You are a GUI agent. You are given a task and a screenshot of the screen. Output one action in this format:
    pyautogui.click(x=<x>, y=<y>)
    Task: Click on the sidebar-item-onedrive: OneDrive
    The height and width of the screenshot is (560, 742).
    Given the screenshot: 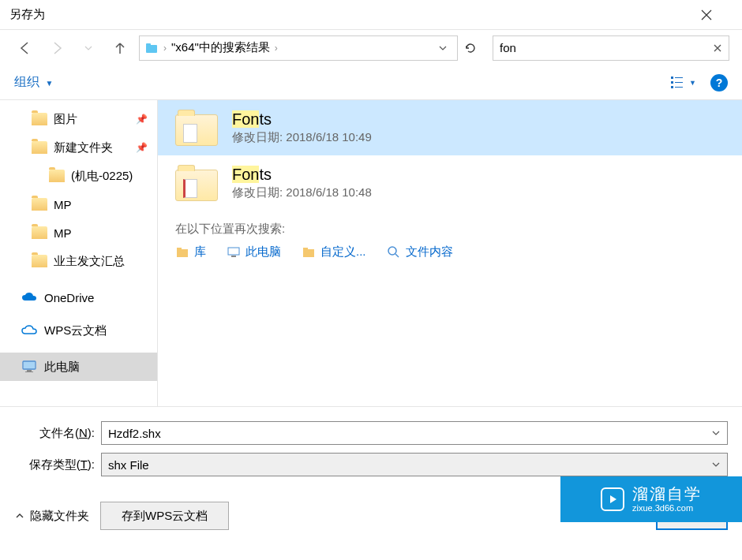 What is the action you would take?
    pyautogui.click(x=79, y=297)
    